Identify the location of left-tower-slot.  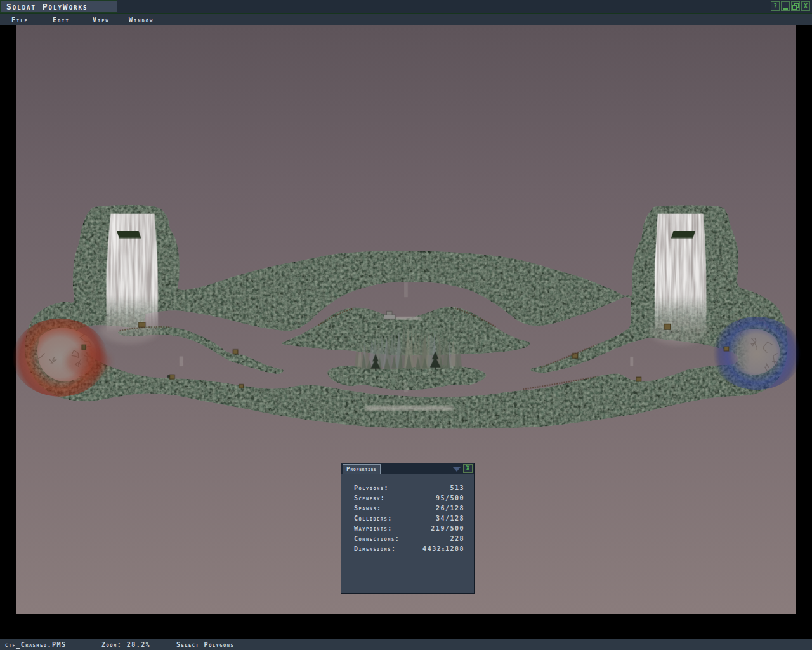
(129, 235).